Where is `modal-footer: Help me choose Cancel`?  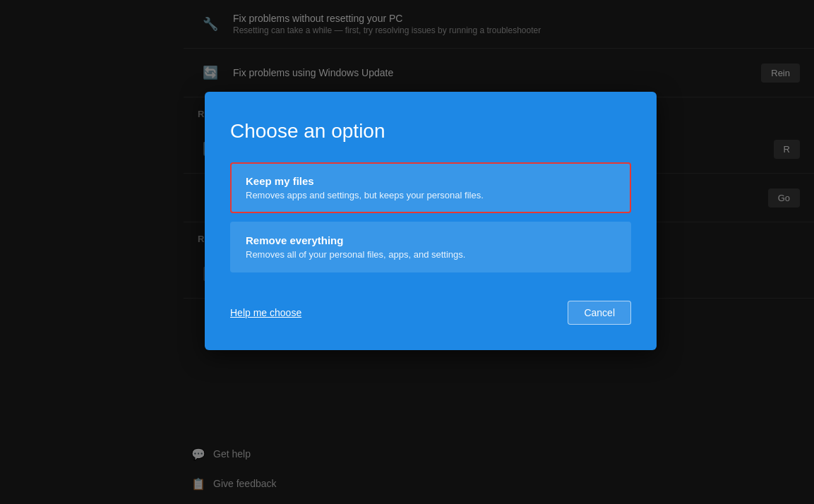 modal-footer: Help me choose Cancel is located at coordinates (431, 313).